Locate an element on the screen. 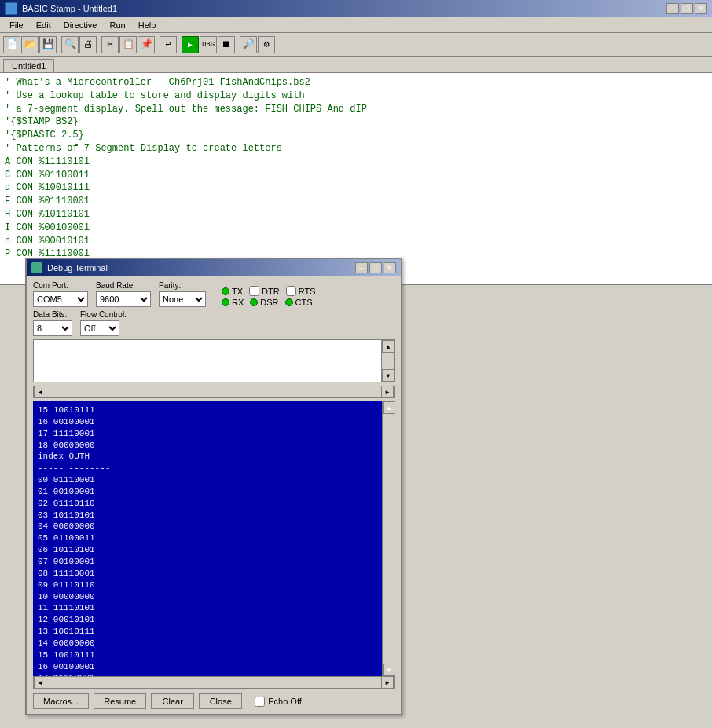  rts-checkbox is located at coordinates (291, 291).